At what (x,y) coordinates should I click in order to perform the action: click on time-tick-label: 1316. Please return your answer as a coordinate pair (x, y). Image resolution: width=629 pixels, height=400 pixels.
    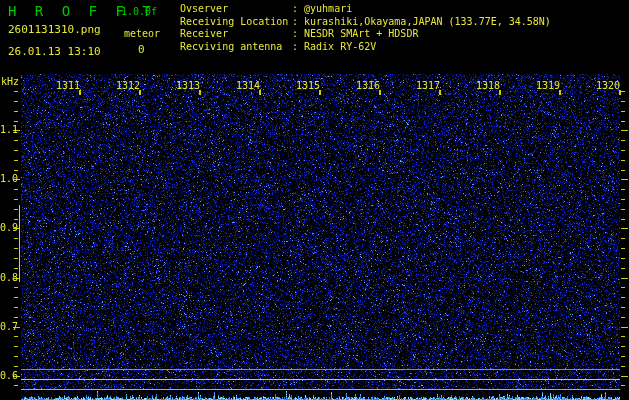
    Looking at the image, I should click on (368, 86).